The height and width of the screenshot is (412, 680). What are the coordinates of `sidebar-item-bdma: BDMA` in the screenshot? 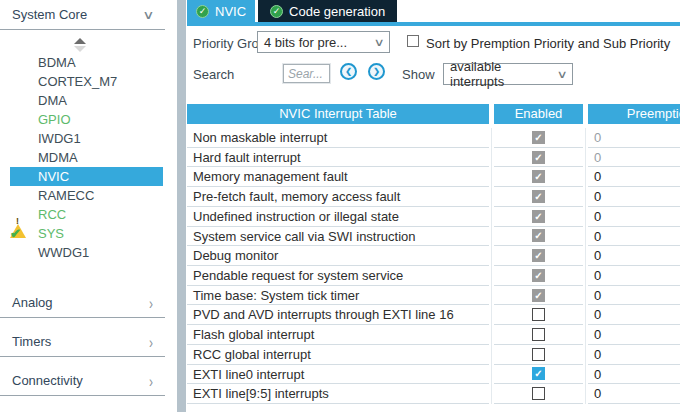 It's located at (88, 62).